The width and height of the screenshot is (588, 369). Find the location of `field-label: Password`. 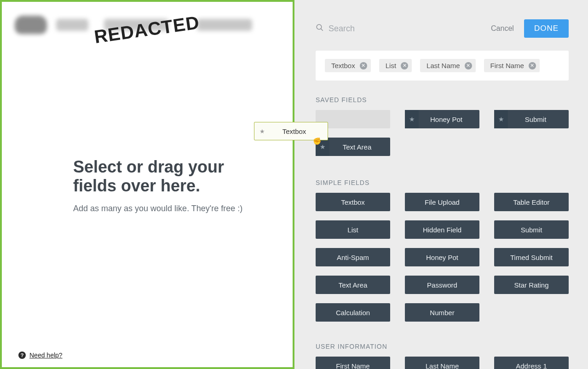

field-label: Password is located at coordinates (442, 285).